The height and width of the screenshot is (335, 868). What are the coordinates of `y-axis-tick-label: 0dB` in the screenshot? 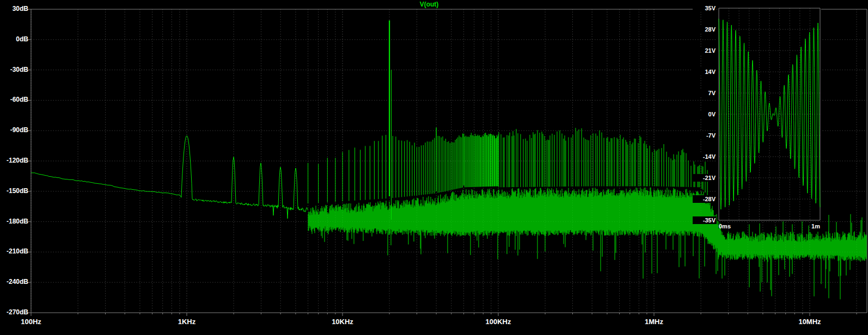 It's located at (15, 39).